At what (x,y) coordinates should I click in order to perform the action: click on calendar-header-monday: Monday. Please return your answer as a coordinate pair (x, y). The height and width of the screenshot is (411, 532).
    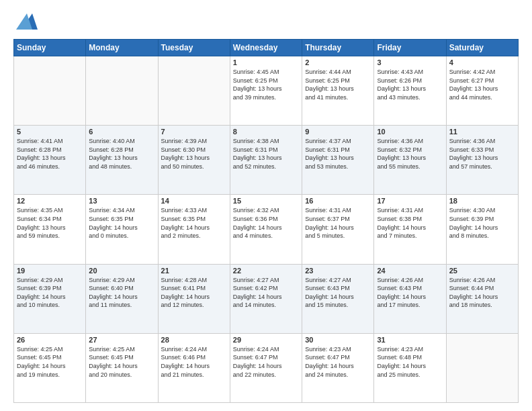
    Looking at the image, I should click on (122, 48).